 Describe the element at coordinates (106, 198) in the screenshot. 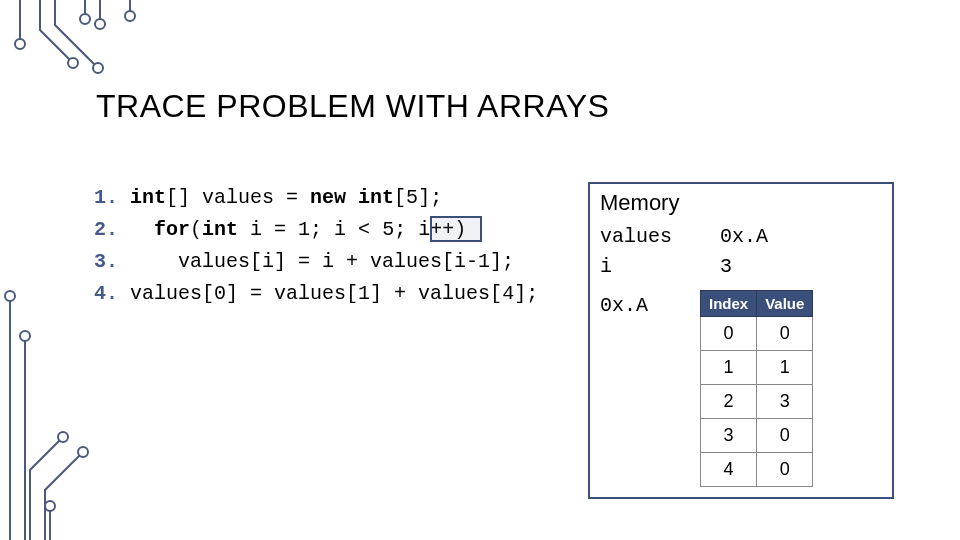

I see `line-number: 1.` at that location.